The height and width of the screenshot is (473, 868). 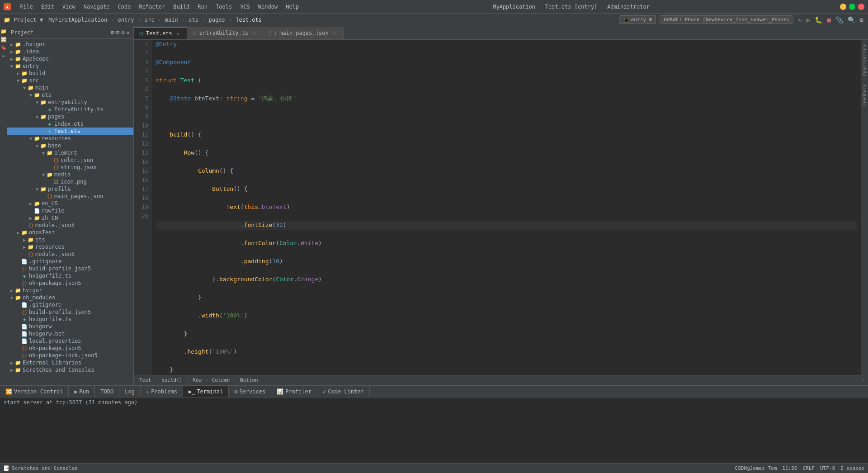 I want to click on tree-item: ▼ 📁 media, so click(x=71, y=175).